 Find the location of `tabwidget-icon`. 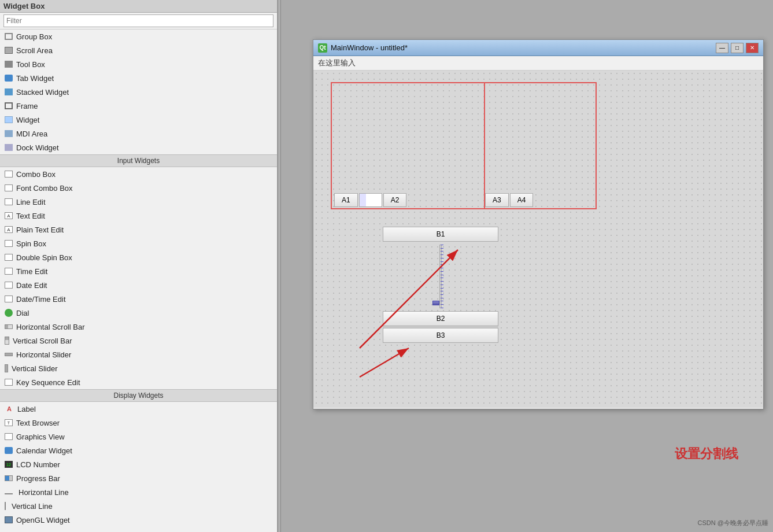

tabwidget-icon is located at coordinates (9, 78).